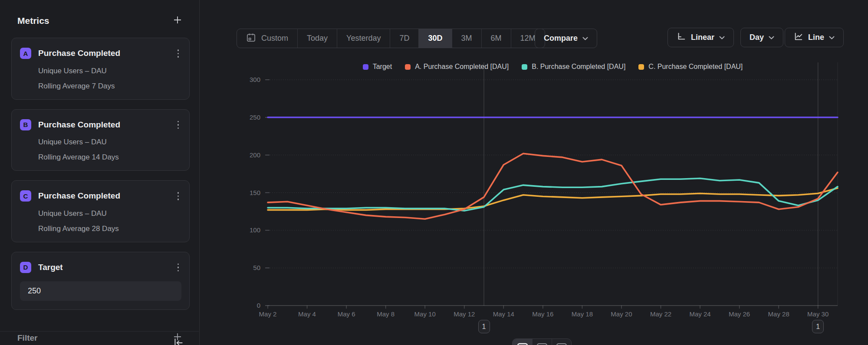 The width and height of the screenshot is (868, 345). I want to click on svg-text: 0, so click(259, 305).